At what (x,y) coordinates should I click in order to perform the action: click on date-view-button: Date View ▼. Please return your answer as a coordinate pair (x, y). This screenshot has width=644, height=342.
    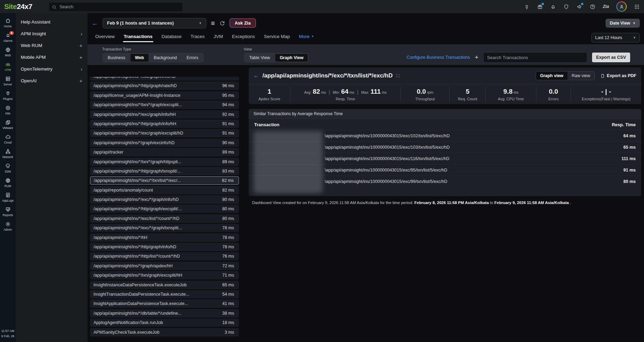
    Looking at the image, I should click on (623, 23).